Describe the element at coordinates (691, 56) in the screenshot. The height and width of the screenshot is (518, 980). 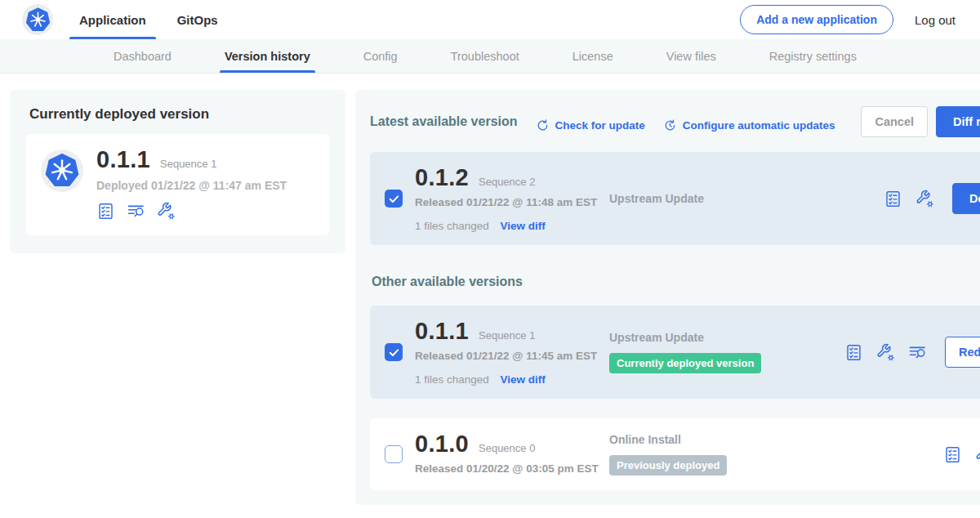
I see `subtab-view-files-label: View files` at that location.